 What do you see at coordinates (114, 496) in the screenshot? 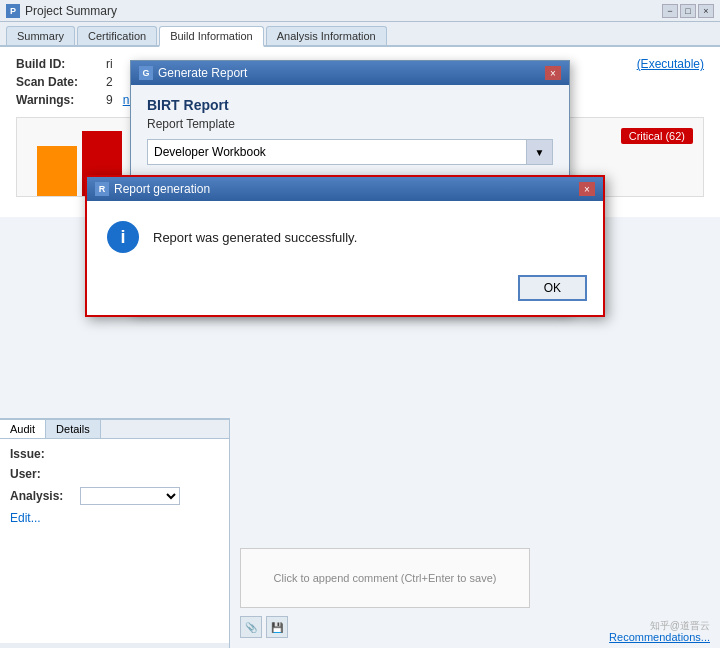
I see `analysis-row: Analysis:` at bounding box center [114, 496].